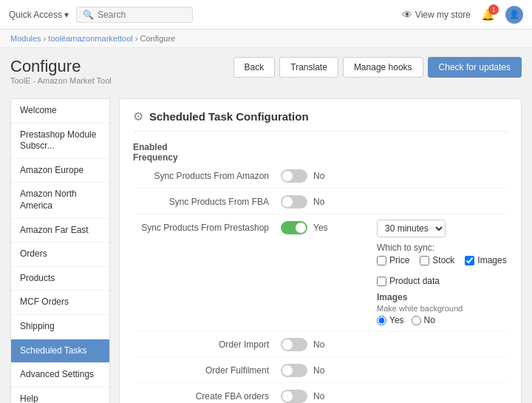  What do you see at coordinates (442, 309) in the screenshot?
I see `images-section: ImagesMake white backgroundYesNo` at bounding box center [442, 309].